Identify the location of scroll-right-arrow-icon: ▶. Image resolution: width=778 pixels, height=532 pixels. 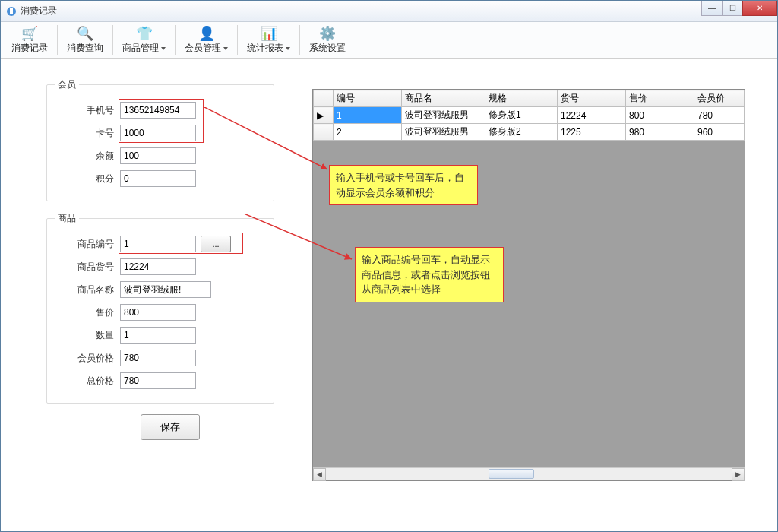
(738, 474).